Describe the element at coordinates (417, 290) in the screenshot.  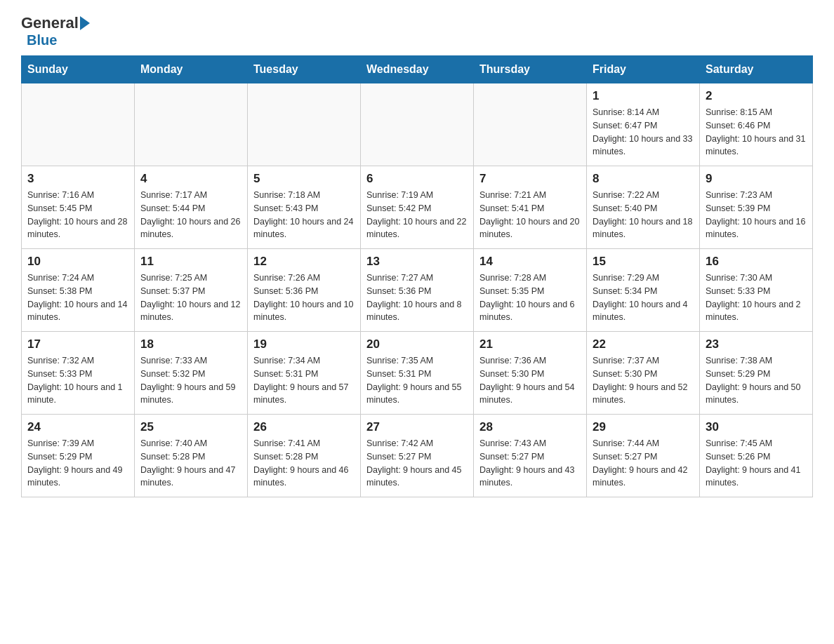
I see `week-row-3: 10Sunrise: 7:24 AMSunset: 5:38 PMDayligh…` at that location.